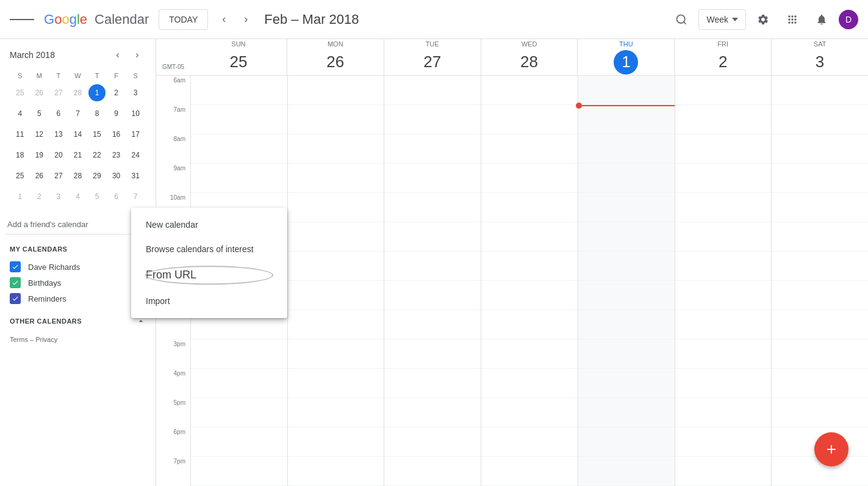  Describe the element at coordinates (97, 176) in the screenshot. I see `mini-cal-day: 29` at that location.